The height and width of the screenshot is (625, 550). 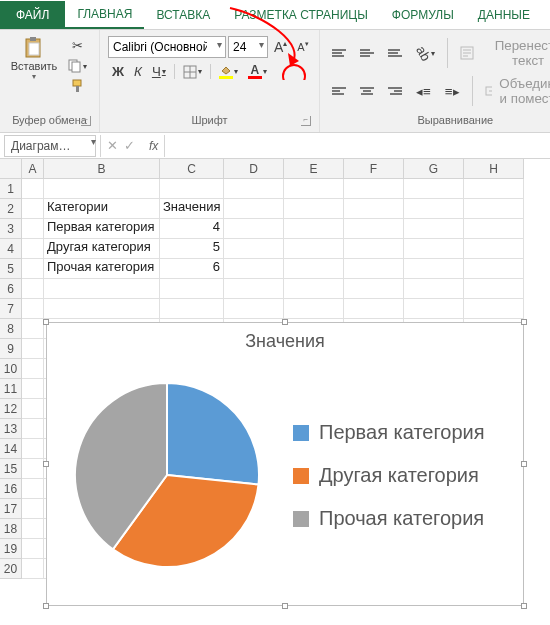 What do you see at coordinates (423, 15) in the screenshot?
I see `tab-formulas: ФОРМУЛЫ` at bounding box center [423, 15].